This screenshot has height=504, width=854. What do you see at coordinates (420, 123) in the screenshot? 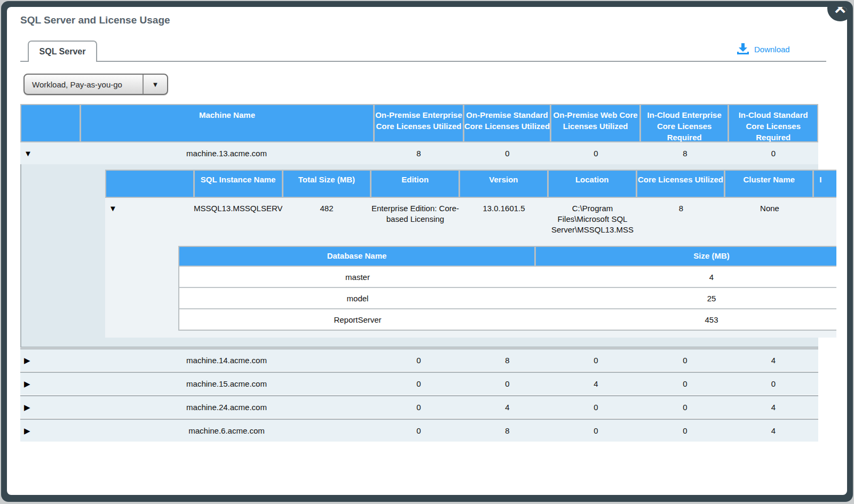
I see `machine-table-header: Machine Name On-Premise Enterprise Core …` at bounding box center [420, 123].